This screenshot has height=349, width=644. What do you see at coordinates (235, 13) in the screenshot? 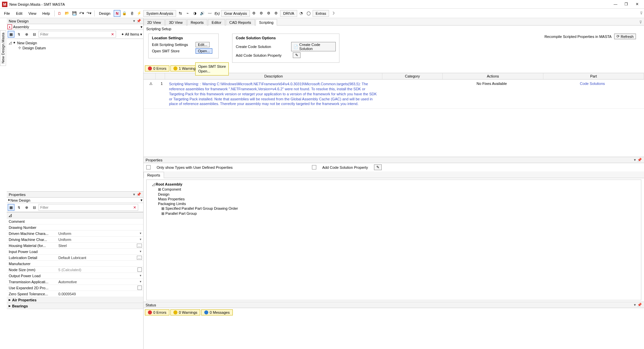
I see `gear-analysis-button: Gear Analysis` at bounding box center [235, 13].